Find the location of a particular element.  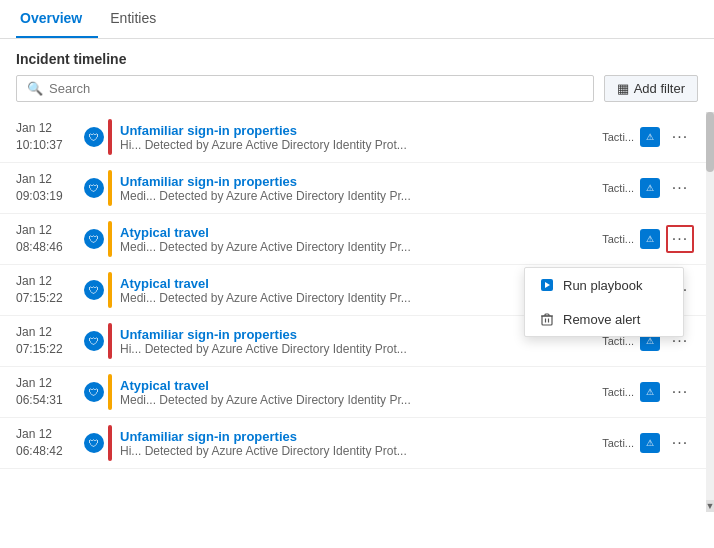

table-row: Jan 12 06:54:31 🛡 Atypical travel Medi..… is located at coordinates (357, 392).